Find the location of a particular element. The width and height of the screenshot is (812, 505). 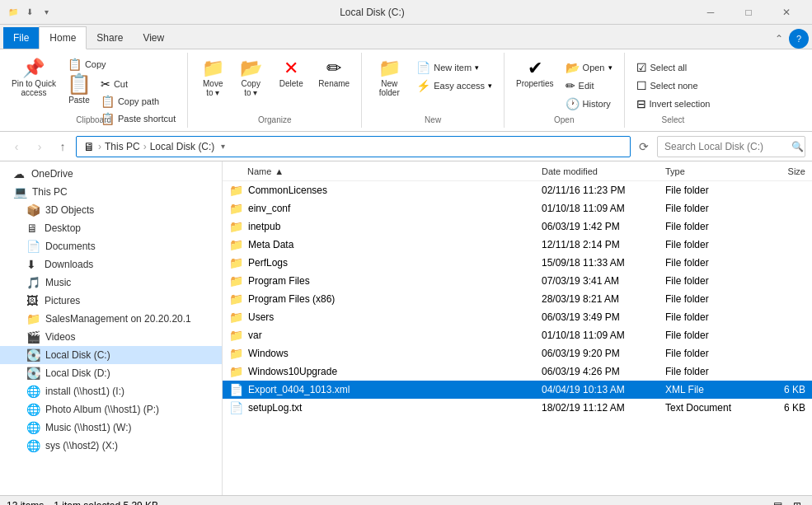

tab-file: File is located at coordinates (21, 38).